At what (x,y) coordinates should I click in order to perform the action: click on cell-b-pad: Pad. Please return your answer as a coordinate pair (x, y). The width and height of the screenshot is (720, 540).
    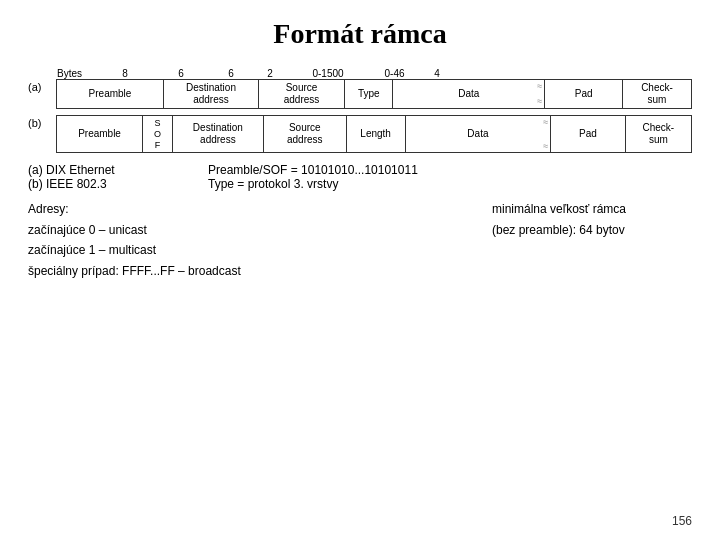
    Looking at the image, I should click on (588, 134).